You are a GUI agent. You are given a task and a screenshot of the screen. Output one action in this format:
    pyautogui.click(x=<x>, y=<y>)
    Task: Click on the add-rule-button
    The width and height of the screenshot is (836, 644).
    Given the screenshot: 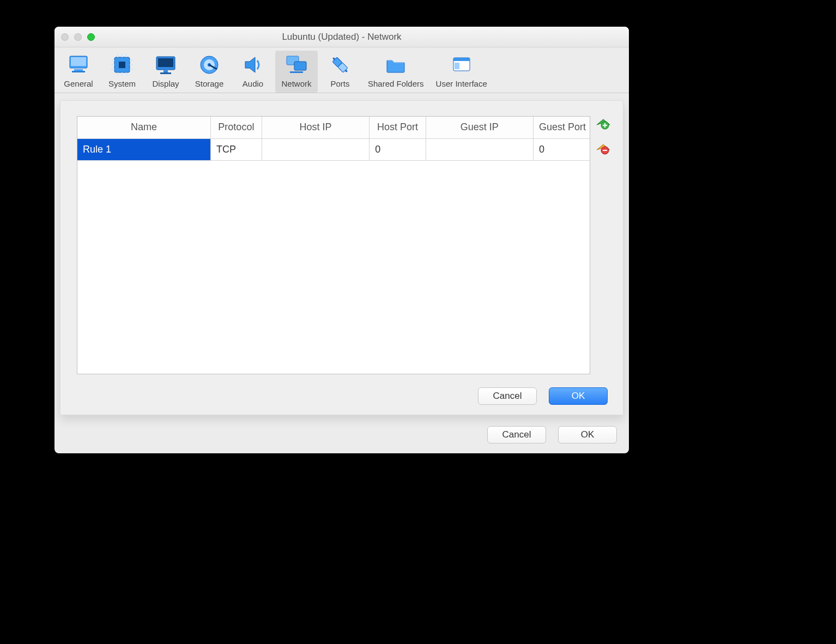 What is the action you would take?
    pyautogui.click(x=603, y=125)
    